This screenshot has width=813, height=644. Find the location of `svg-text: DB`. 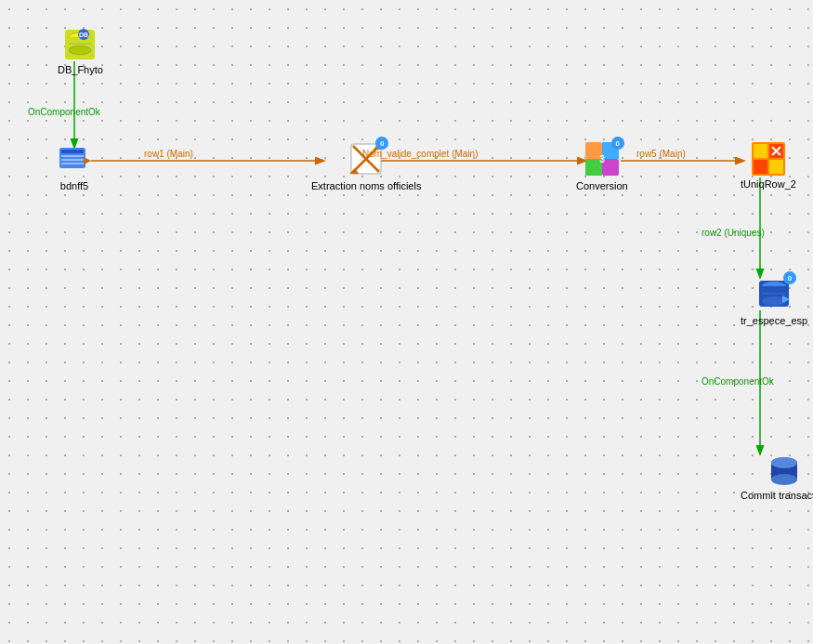

svg-text: DB is located at coordinates (84, 35).